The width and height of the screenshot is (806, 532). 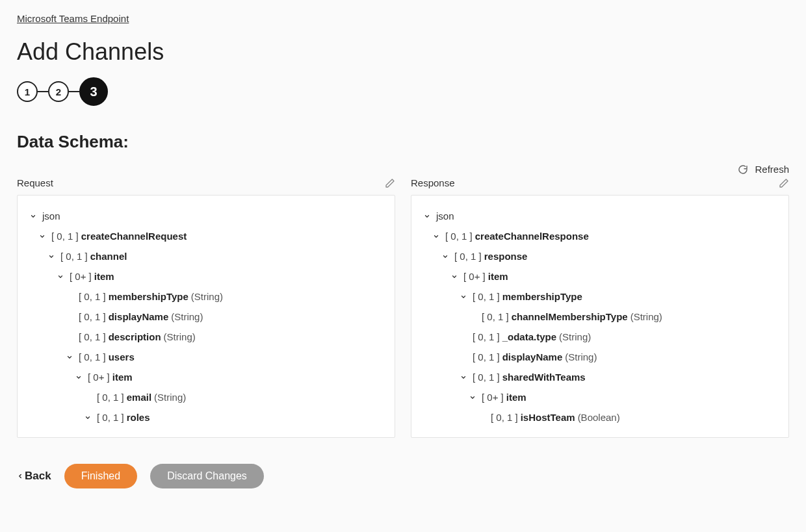 I want to click on tree-node: [ 0, 1 ] roles, so click(x=206, y=417).